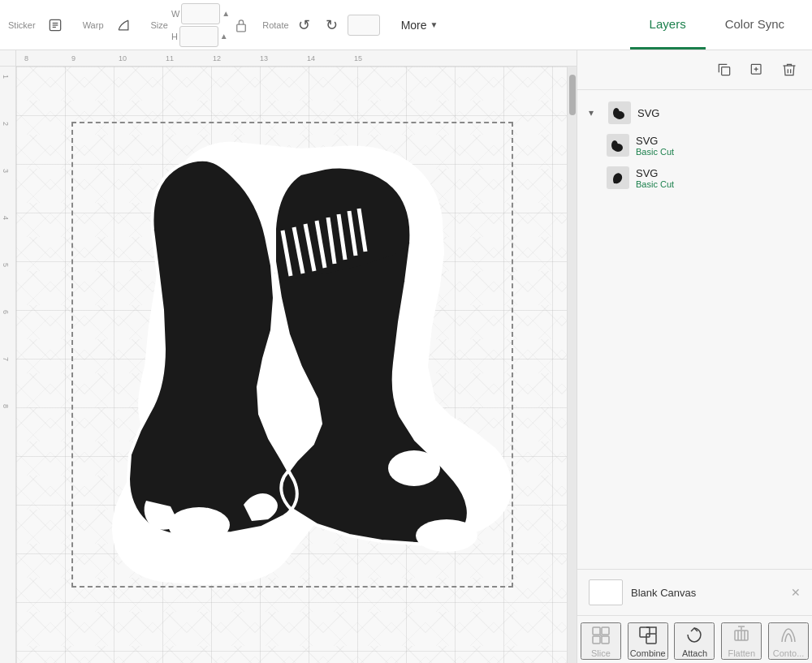 The width and height of the screenshot is (812, 663). I want to click on height-stepper-up: ▲, so click(224, 36).